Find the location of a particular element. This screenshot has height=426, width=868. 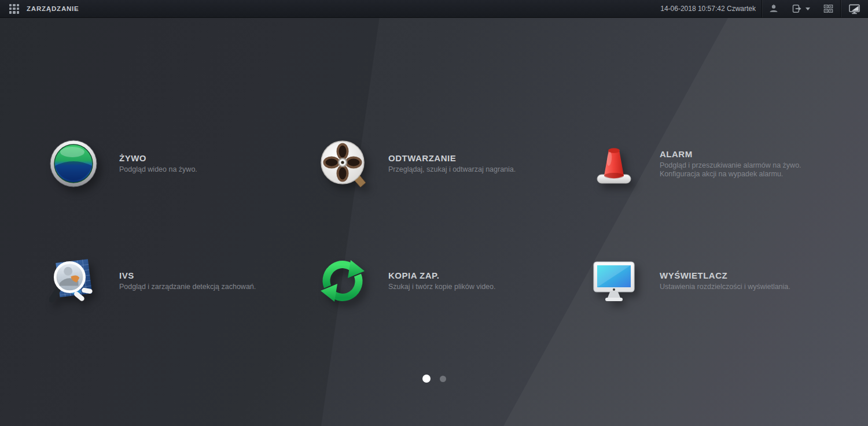

menu-item-desc: Ustawienia rozdzielczości i wyświetlania… is located at coordinates (725, 287).